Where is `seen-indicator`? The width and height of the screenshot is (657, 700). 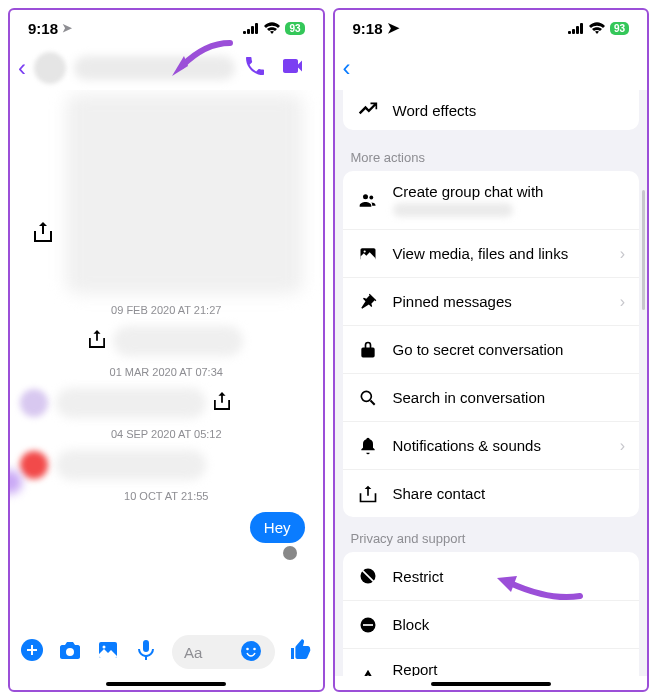
seen-indicator is located at coordinates (290, 553).